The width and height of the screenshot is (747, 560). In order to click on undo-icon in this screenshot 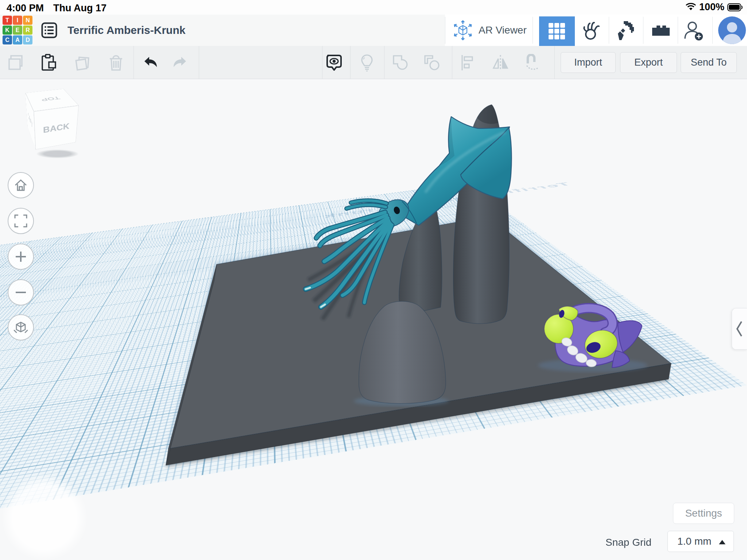, I will do `click(150, 63)`.